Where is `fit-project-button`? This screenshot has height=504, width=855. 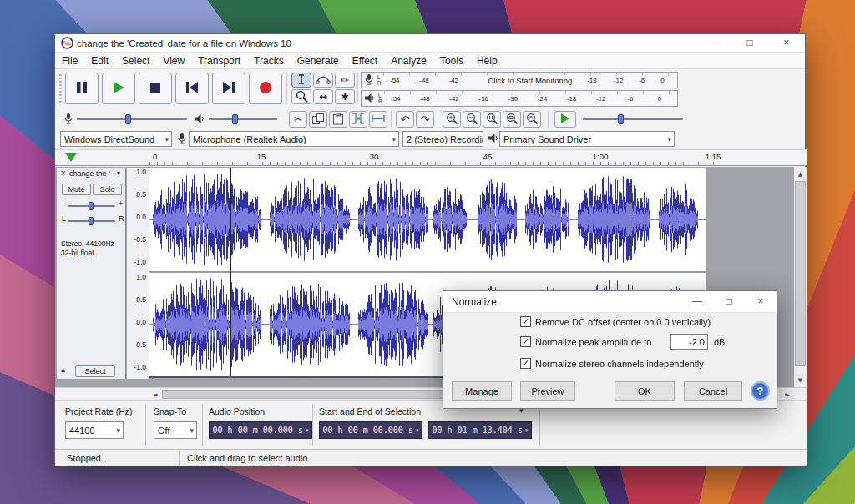 fit-project-button is located at coordinates (512, 119).